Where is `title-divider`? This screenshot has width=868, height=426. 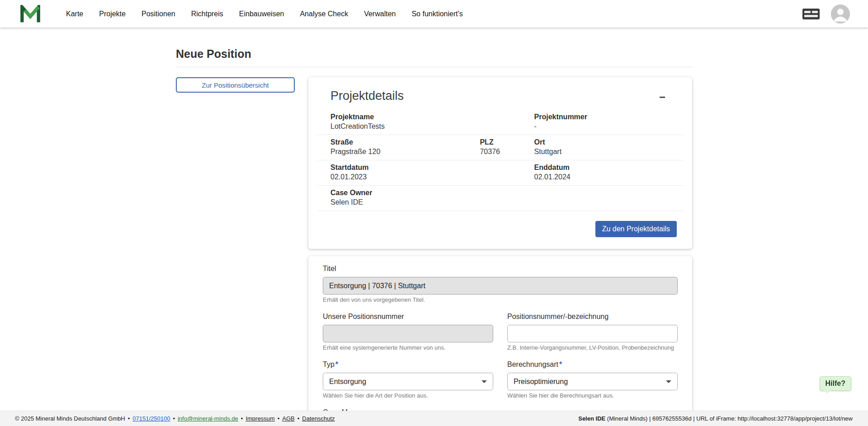
title-divider is located at coordinates (434, 67).